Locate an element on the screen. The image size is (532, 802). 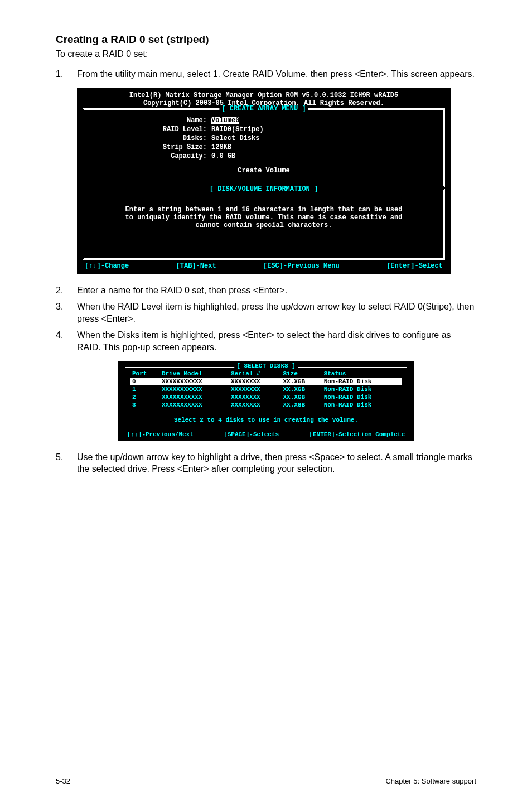
field-disks: Select Disks is located at coordinates (325, 138).